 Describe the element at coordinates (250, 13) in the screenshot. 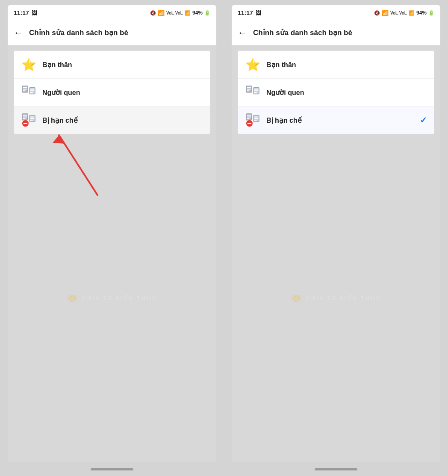

I see `right-status-left: 11:17 🖼` at that location.